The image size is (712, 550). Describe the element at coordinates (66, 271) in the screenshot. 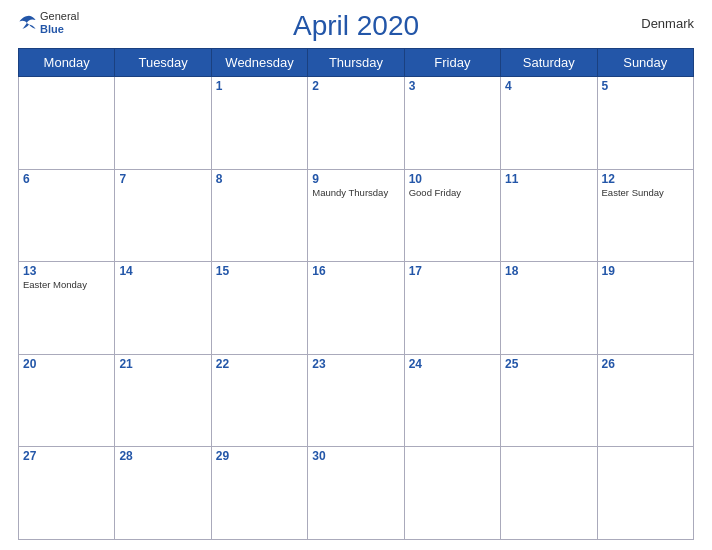

I see `day-number: 13` at that location.